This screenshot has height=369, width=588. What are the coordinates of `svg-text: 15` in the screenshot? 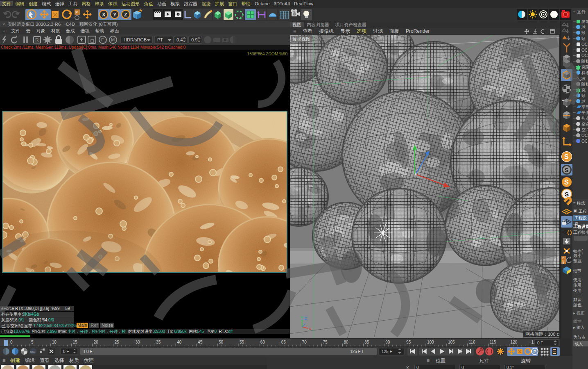 It's located at (75, 342).